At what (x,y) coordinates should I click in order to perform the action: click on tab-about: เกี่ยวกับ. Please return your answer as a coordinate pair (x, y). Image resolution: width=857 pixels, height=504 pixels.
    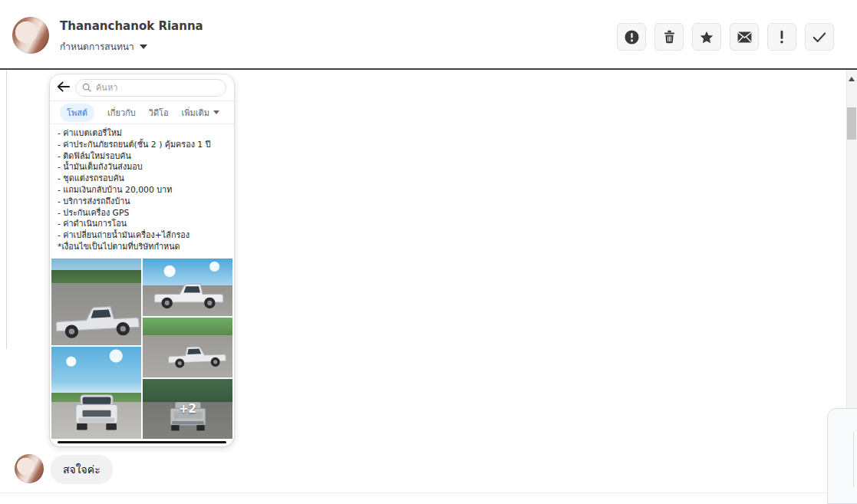
    Looking at the image, I should click on (121, 113).